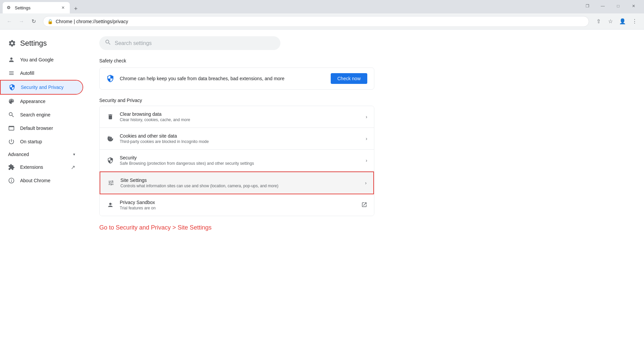  I want to click on sidebar-item-security-privacy: Security and Privacy, so click(42, 87).